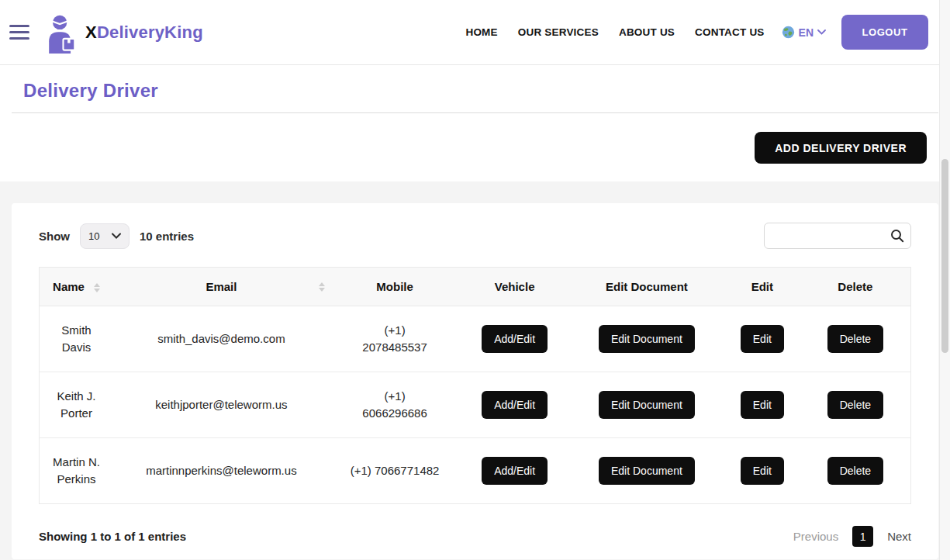 This screenshot has height=560, width=950. I want to click on pagination: Previous 1 Next, so click(852, 537).